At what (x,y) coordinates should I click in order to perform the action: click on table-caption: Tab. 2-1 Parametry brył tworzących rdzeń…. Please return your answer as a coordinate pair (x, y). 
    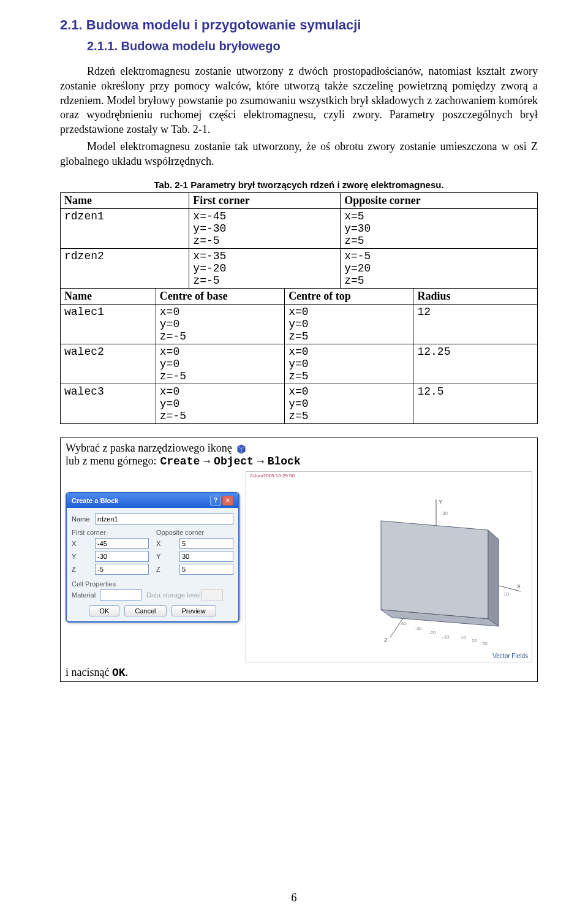
    Looking at the image, I should click on (299, 185).